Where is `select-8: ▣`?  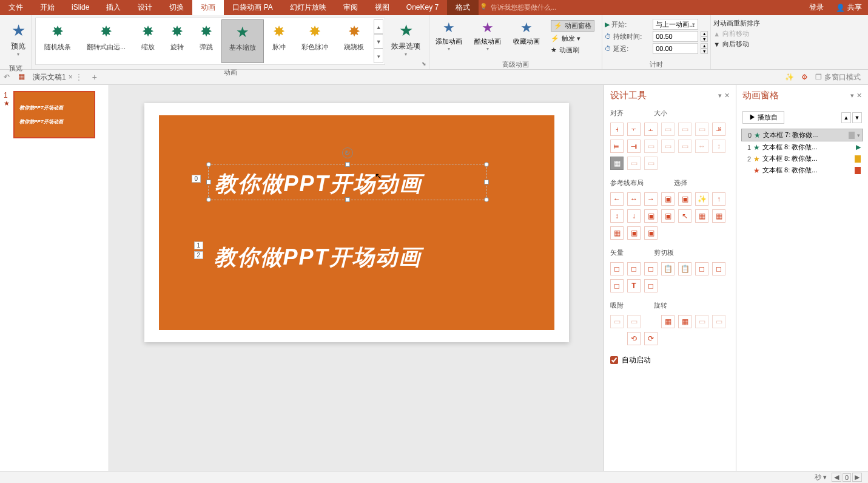 select-8: ▣ is located at coordinates (651, 233).